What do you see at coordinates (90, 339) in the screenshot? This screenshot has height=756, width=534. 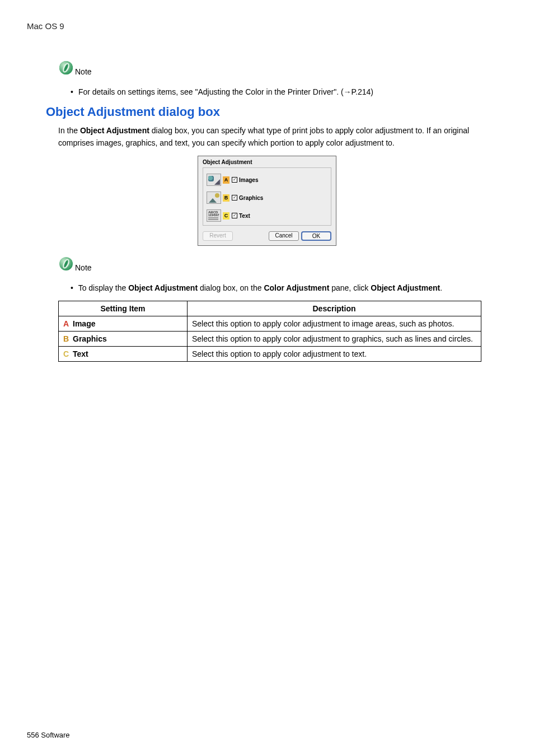 I see `row-name: Graphics` at bounding box center [90, 339].